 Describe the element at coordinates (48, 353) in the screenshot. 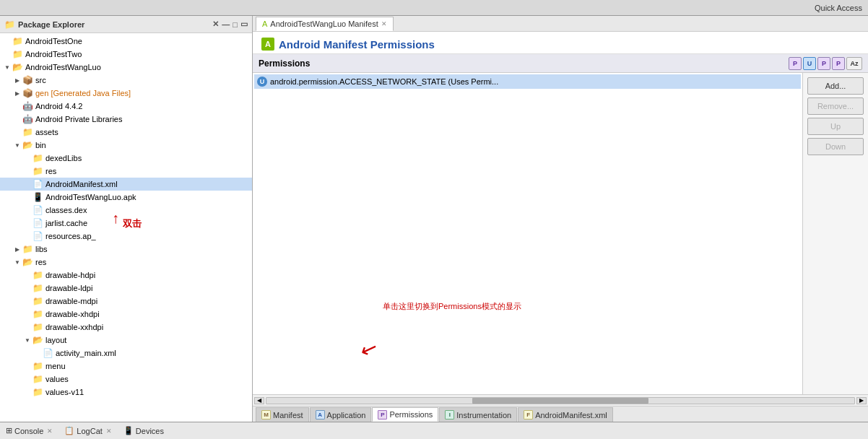

I see `tree-icon-activitymainxml: 📄` at that location.